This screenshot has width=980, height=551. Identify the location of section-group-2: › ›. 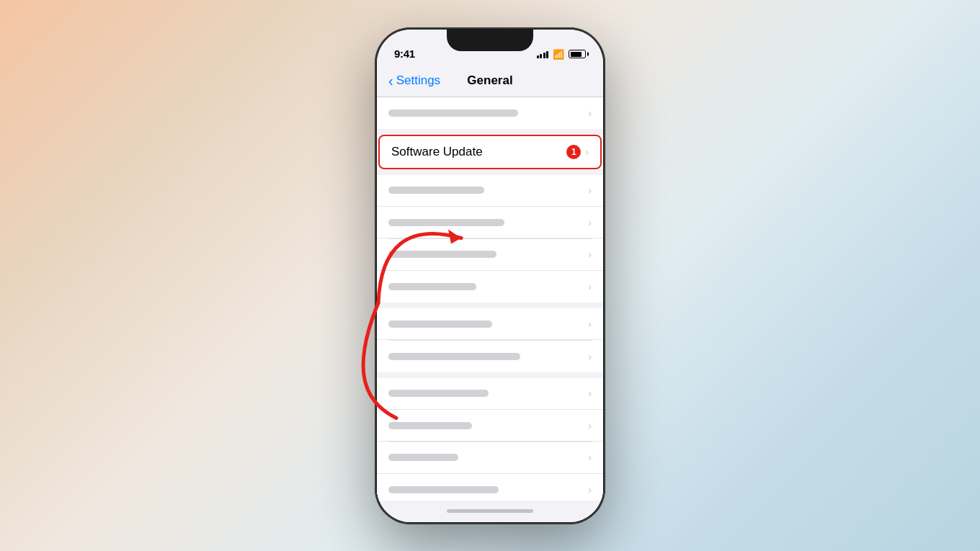
(490, 340).